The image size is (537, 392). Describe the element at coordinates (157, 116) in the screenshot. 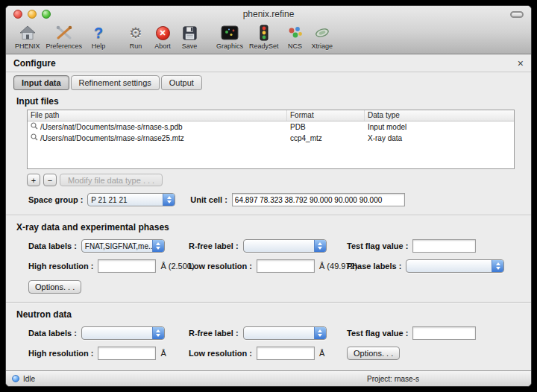

I see `column-file-path: File path` at that location.